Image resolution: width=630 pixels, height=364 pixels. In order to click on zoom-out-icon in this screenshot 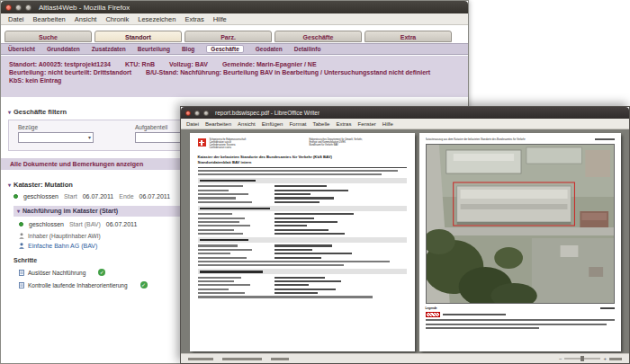, I will do `click(561, 359)`.